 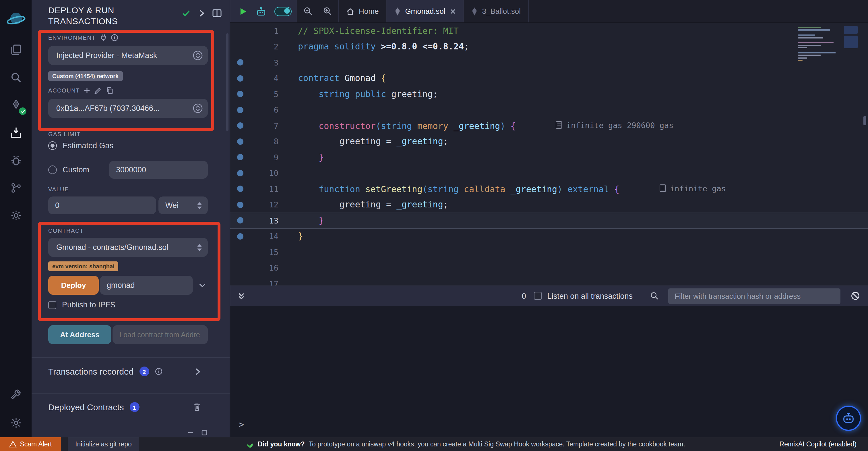 I want to click on edit-icon, so click(x=98, y=90).